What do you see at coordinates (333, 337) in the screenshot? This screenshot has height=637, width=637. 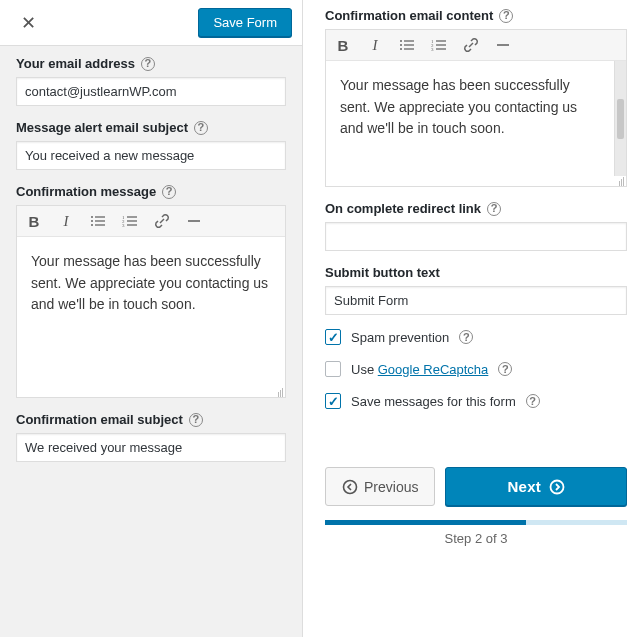 I see `spam-prevention-checkbox` at bounding box center [333, 337].